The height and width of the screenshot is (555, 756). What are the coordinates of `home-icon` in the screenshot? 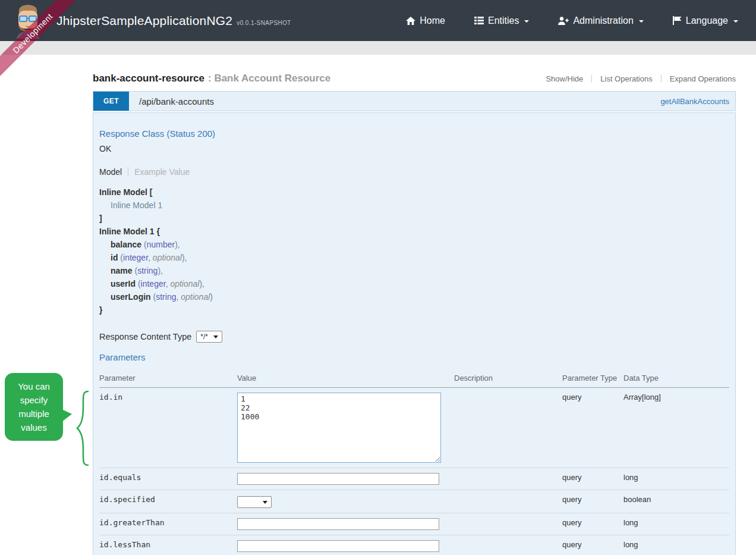 It's located at (411, 21).